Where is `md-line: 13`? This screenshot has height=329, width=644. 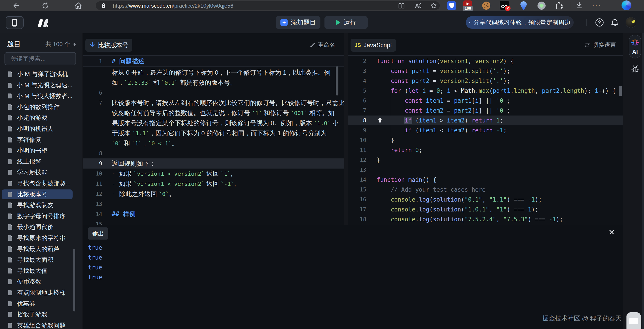
md-line: 13 is located at coordinates (214, 204).